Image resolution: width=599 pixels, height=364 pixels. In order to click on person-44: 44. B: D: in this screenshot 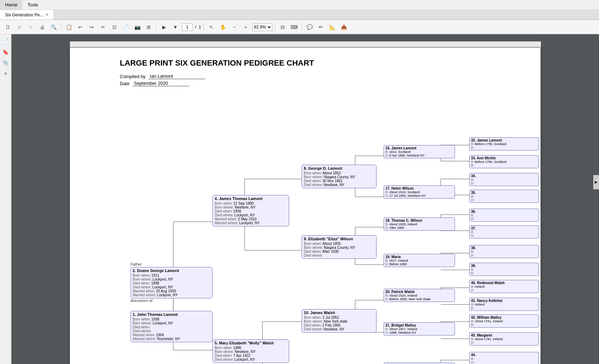, I will do `click(504, 358)`.